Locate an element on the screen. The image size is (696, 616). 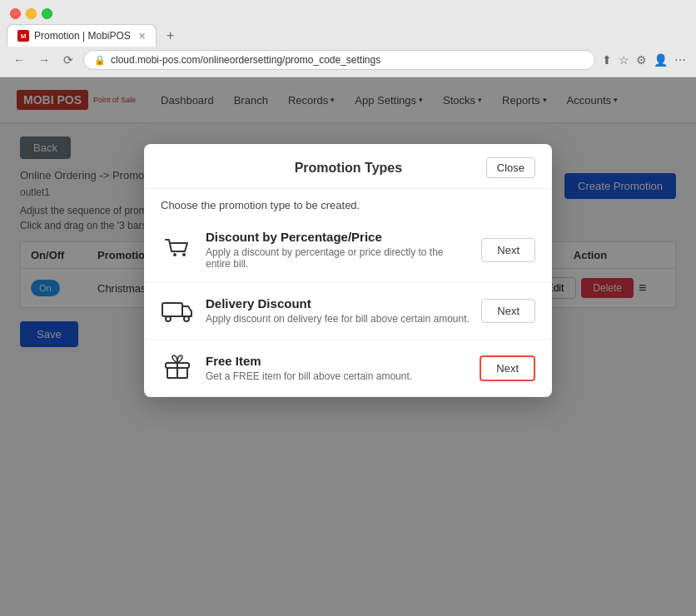
active-tab: M Promotion | MobiPOS ✕ is located at coordinates (82, 35).